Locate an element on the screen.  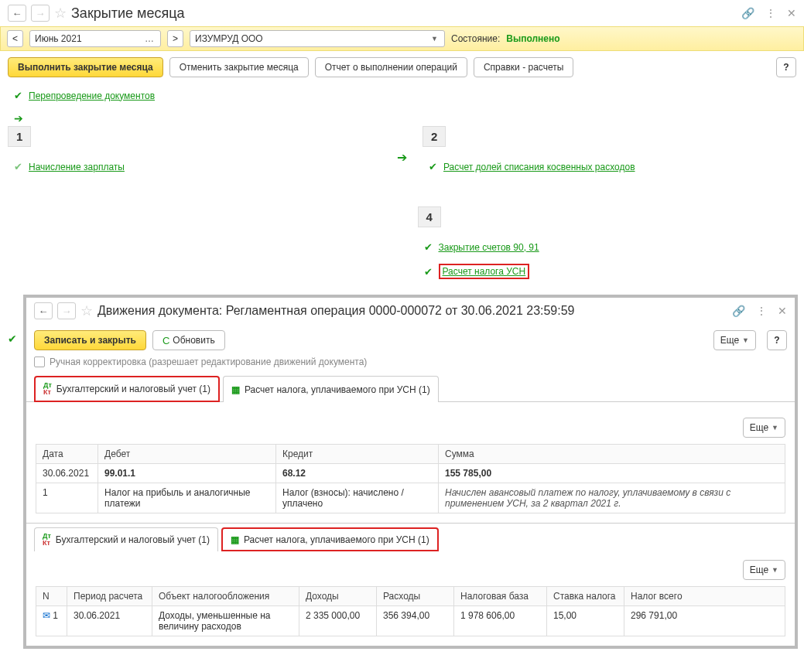
manual-edit-label: Ручная корректировка (разрешает редактир… is located at coordinates (208, 362).